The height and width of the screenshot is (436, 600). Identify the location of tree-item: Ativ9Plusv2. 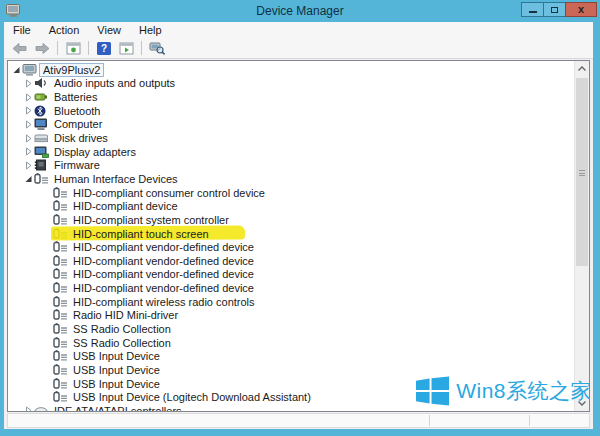
(291, 70).